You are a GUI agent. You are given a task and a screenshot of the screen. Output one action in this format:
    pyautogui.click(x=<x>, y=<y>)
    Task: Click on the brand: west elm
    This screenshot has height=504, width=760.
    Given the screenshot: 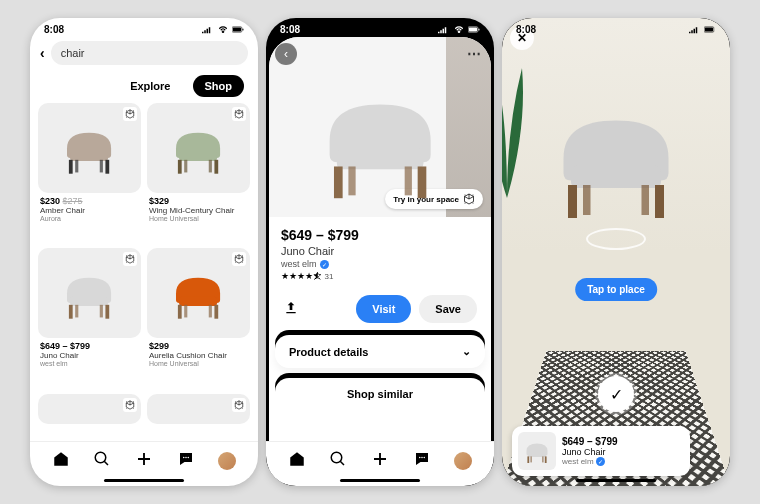 What is the action you would take?
    pyautogui.click(x=90, y=364)
    